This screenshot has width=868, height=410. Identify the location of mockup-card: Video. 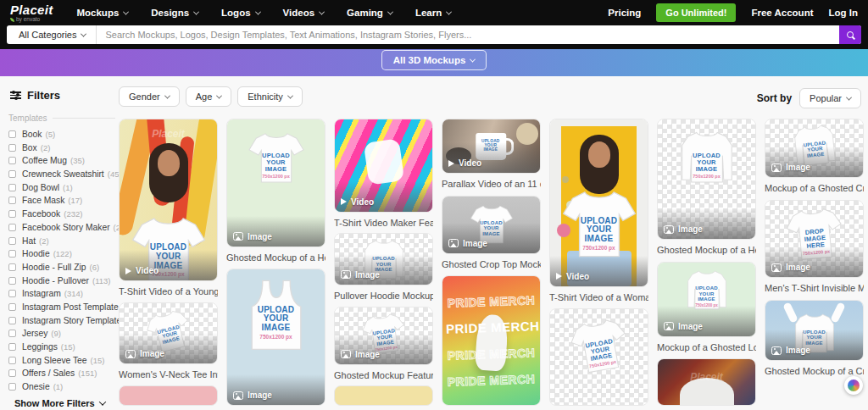
(383, 166).